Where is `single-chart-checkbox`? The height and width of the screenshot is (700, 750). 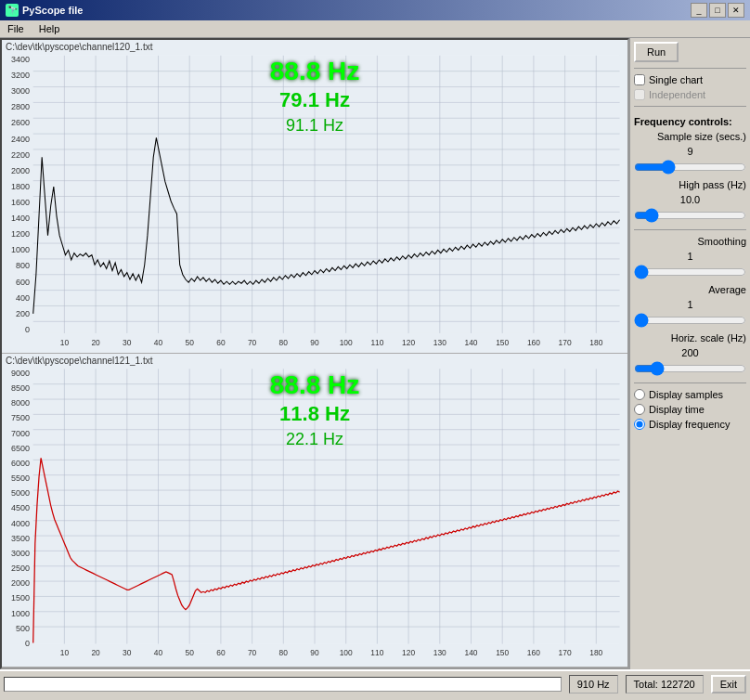 single-chart-checkbox is located at coordinates (640, 80).